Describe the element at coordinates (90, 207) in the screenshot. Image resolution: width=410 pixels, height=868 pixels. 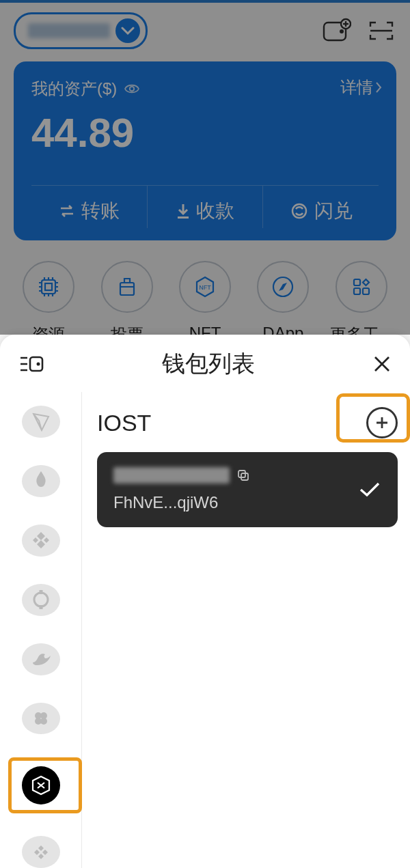
I see `transfer-button: 转账` at that location.